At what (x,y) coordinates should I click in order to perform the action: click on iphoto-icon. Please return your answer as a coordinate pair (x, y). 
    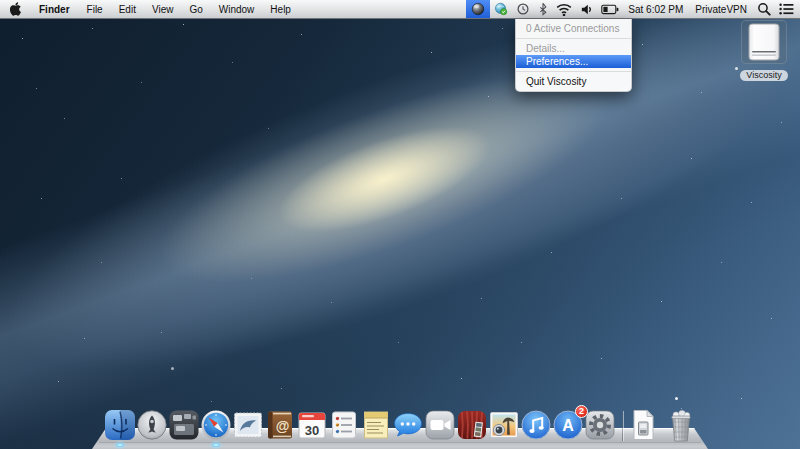
    Looking at the image, I should click on (504, 425).